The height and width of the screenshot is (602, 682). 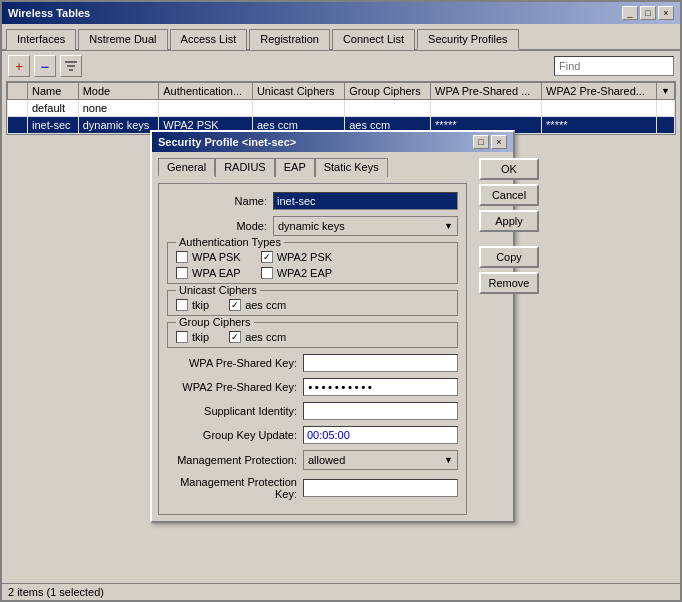 I want to click on mode-field-row: Mode: dynamic keys ▼, so click(x=312, y=226).